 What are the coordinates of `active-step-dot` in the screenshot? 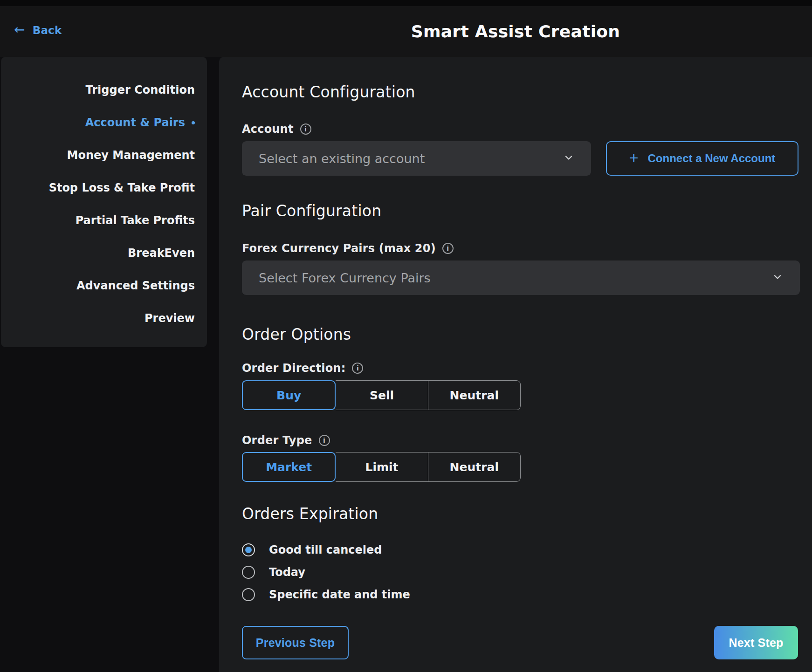 It's located at (193, 123).